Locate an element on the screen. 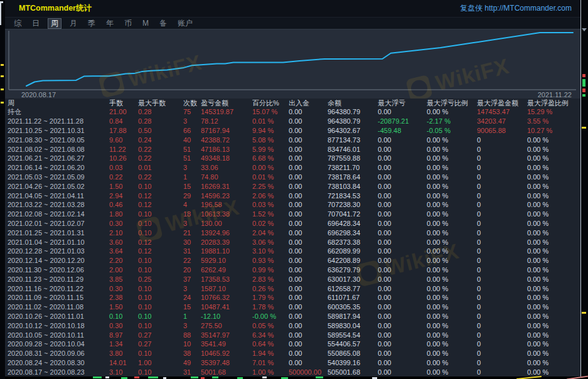  cell: 6.34 % is located at coordinates (270, 335).